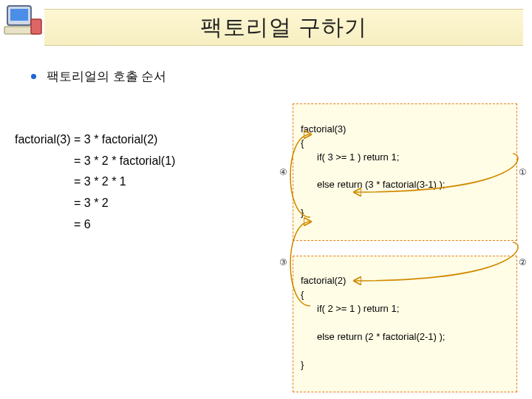  Describe the element at coordinates (95, 161) in the screenshot. I see `expansion-line: = 3 * 2 * factorial(1)` at that location.